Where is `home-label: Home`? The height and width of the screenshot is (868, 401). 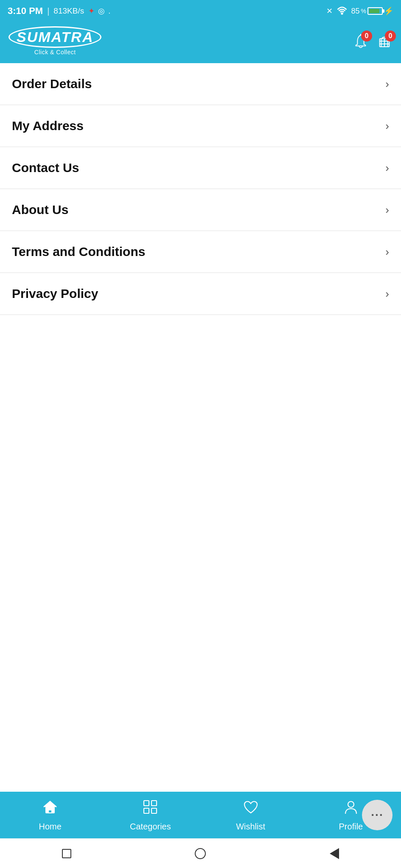
home-label: Home is located at coordinates (50, 826).